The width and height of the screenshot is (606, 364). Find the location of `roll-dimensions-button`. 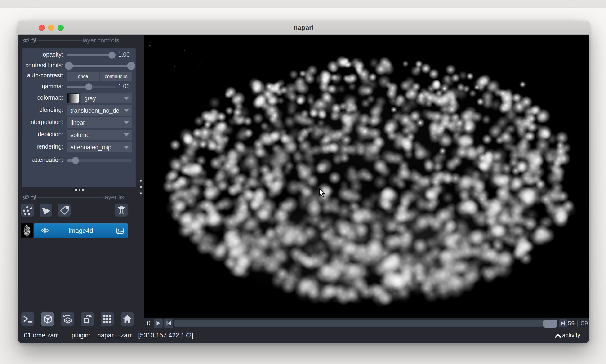

roll-dimensions-button is located at coordinates (67, 319).